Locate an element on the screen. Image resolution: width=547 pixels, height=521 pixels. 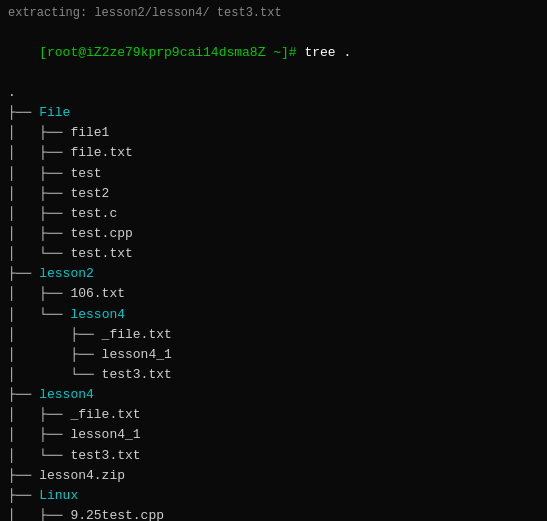
tree-item: │ ├── 106.txt is located at coordinates (274, 294).